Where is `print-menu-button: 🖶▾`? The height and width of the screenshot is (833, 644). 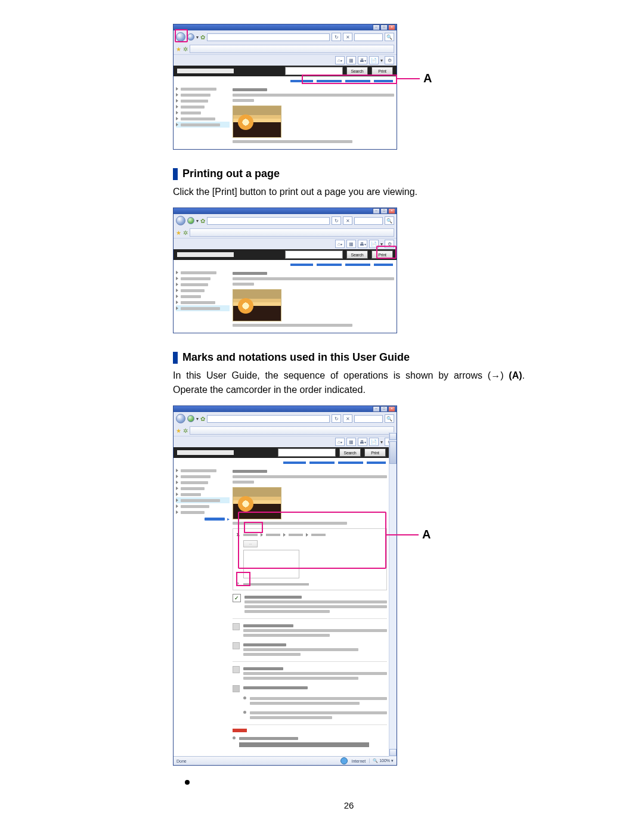
print-menu-button: 🖶▾ is located at coordinates (363, 244).